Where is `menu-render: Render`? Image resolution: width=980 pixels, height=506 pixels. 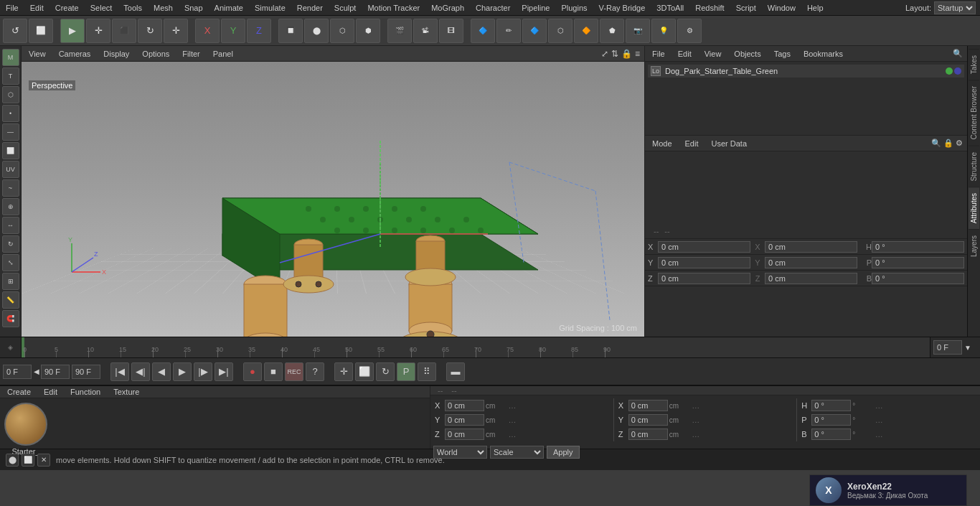 menu-render: Render is located at coordinates (310, 8).